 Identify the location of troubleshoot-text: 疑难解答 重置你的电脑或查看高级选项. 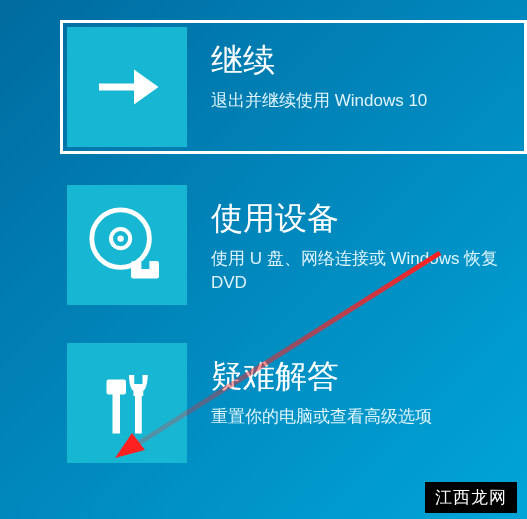
(310, 386).